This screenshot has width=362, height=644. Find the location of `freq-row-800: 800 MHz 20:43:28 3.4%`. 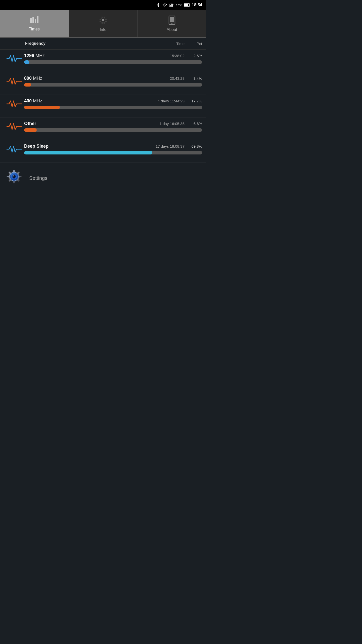

freq-row-800: 800 MHz 20:43:28 3.4% is located at coordinates (103, 84).